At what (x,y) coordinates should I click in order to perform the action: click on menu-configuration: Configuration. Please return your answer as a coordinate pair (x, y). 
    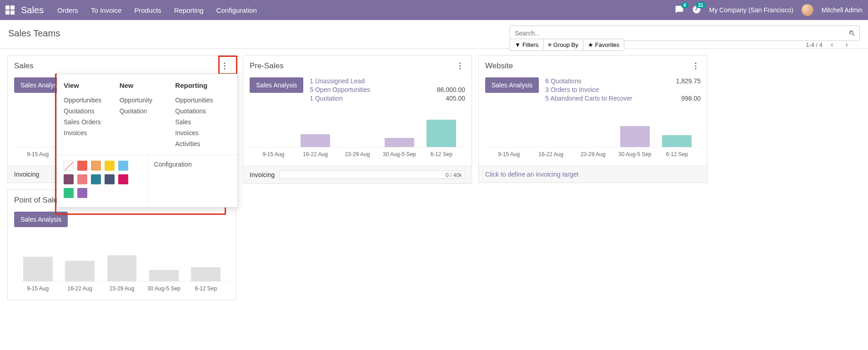
    Looking at the image, I should click on (236, 10).